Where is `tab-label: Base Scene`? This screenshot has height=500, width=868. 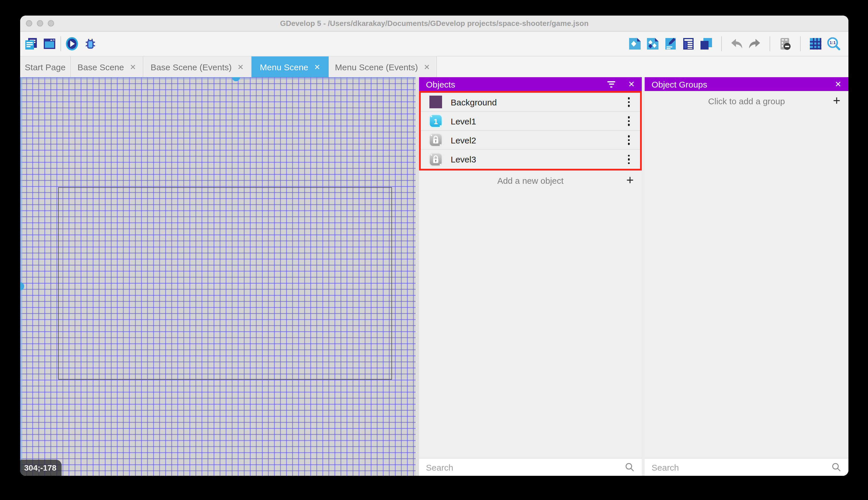
tab-label: Base Scene is located at coordinates (101, 67).